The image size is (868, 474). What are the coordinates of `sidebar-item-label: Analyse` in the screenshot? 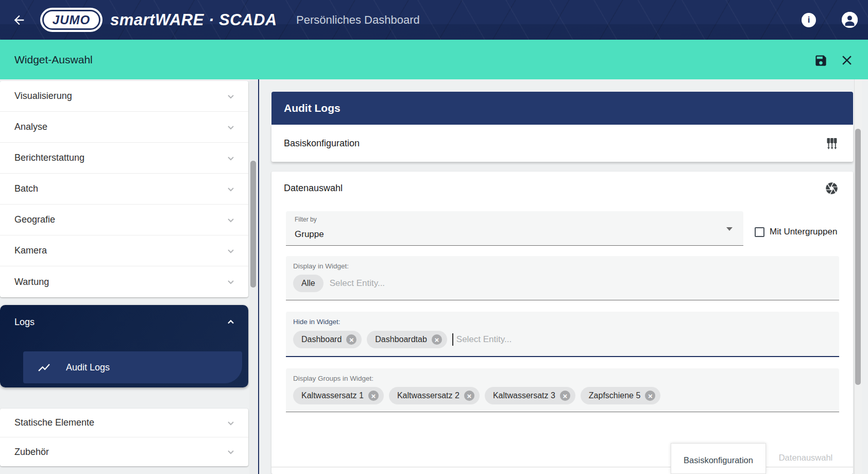 It's located at (31, 127).